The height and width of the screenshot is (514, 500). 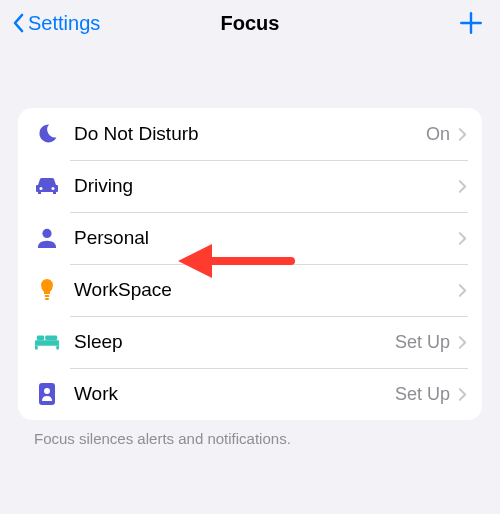 I want to click on footer-caption: Focus silences alerts and notifications., so click(x=267, y=438).